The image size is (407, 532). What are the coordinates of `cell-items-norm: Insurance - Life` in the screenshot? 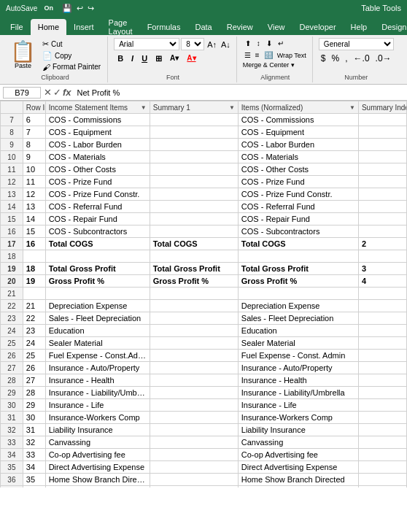 It's located at (298, 406).